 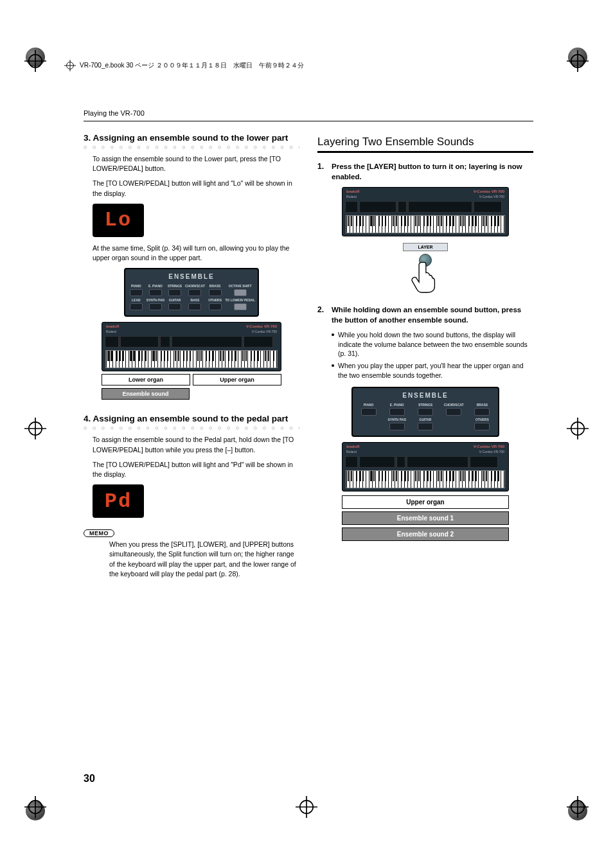 What do you see at coordinates (89, 779) in the screenshot?
I see `page-number: 30` at bounding box center [89, 779].